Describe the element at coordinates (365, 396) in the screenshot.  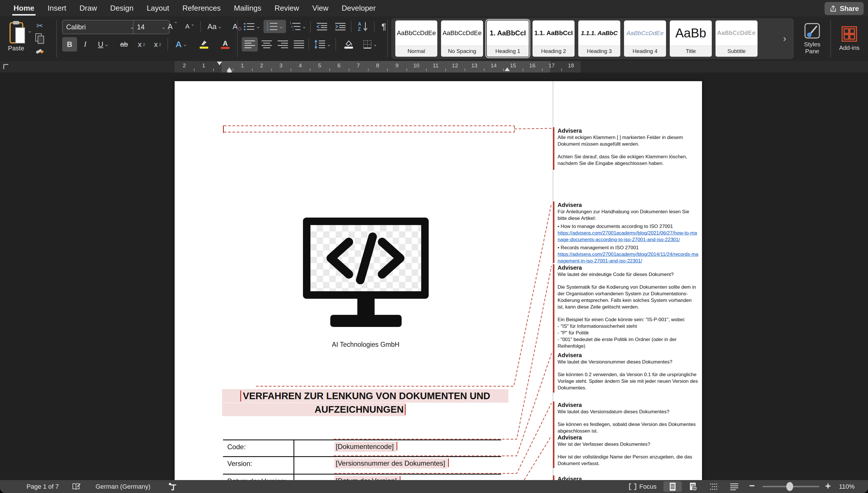
I see `document-title-line1: VERFAHREN ZUR LENKUNG VON DOKUMENTEN UND` at that location.